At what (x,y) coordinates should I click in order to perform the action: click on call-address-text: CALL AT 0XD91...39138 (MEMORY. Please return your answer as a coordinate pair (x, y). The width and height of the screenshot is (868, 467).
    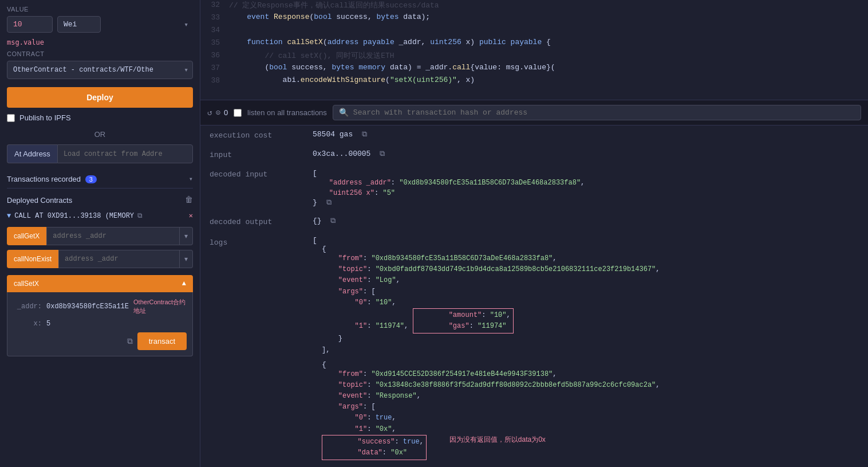
    Looking at the image, I should click on (74, 216).